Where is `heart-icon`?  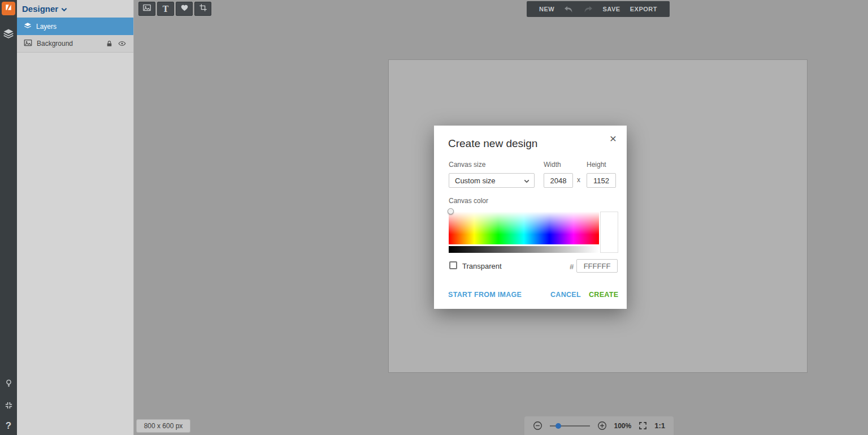
heart-icon is located at coordinates (184, 9).